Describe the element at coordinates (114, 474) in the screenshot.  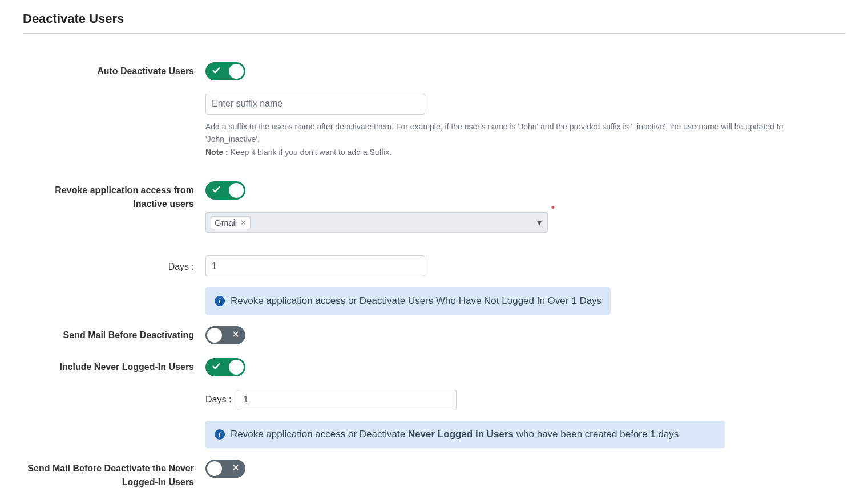
I see `label-send-mail-never: Send Mail Before Deactivate the Never Lo…` at that location.